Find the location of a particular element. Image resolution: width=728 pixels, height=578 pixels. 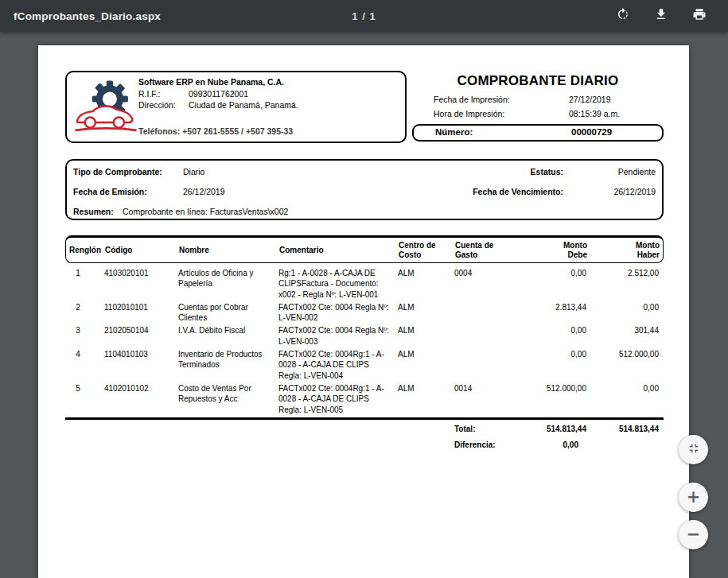

col-centro-costo: Centro de Costo is located at coordinates (425, 250).